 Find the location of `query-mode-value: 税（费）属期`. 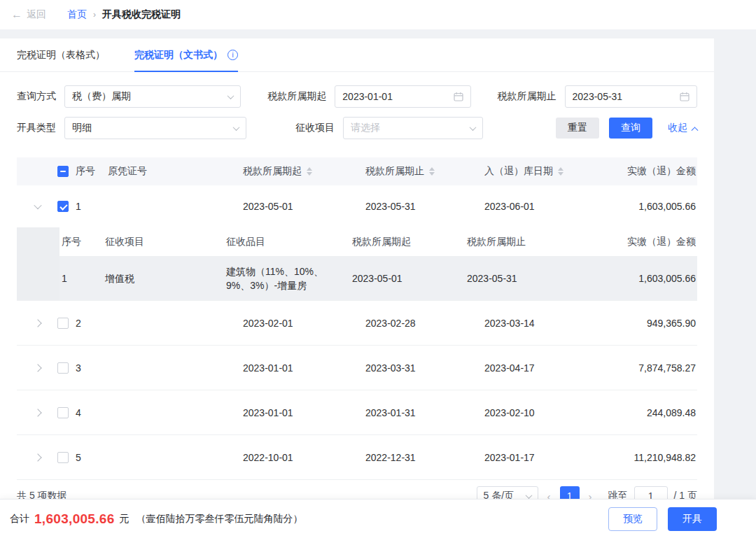

query-mode-value: 税（费）属期 is located at coordinates (102, 97).